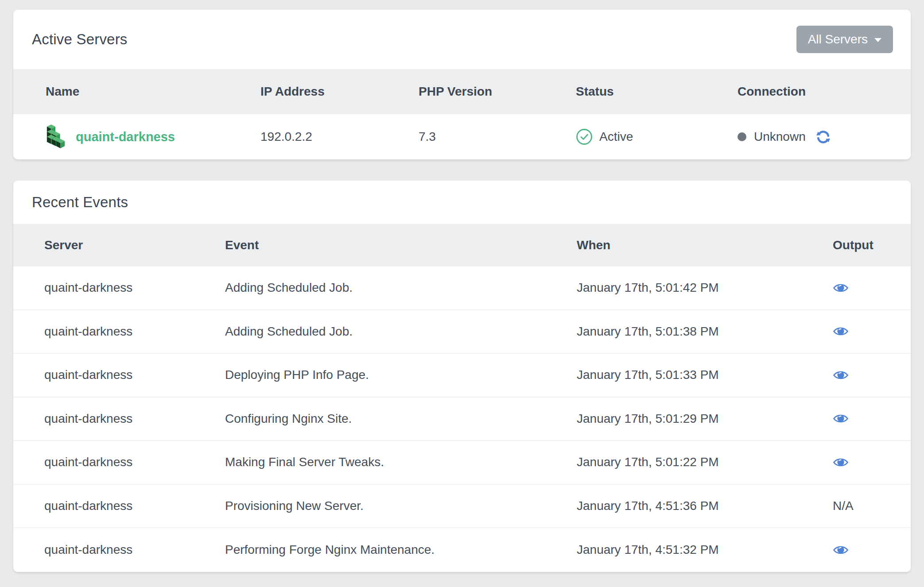 This screenshot has width=924, height=587. What do you see at coordinates (705, 462) in the screenshot?
I see `event-when: January 17th, 5:01:22 PM` at bounding box center [705, 462].